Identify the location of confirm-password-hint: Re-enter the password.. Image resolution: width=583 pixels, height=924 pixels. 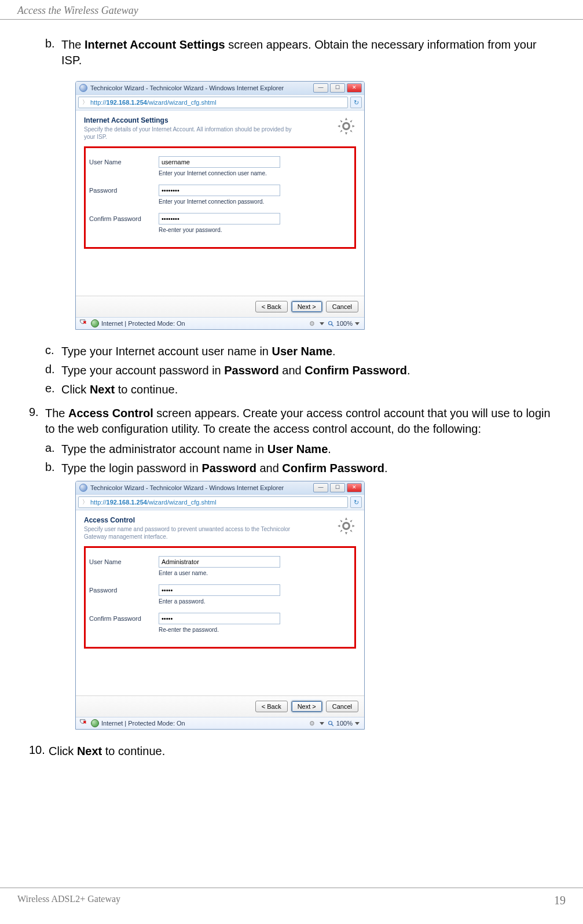
(255, 630).